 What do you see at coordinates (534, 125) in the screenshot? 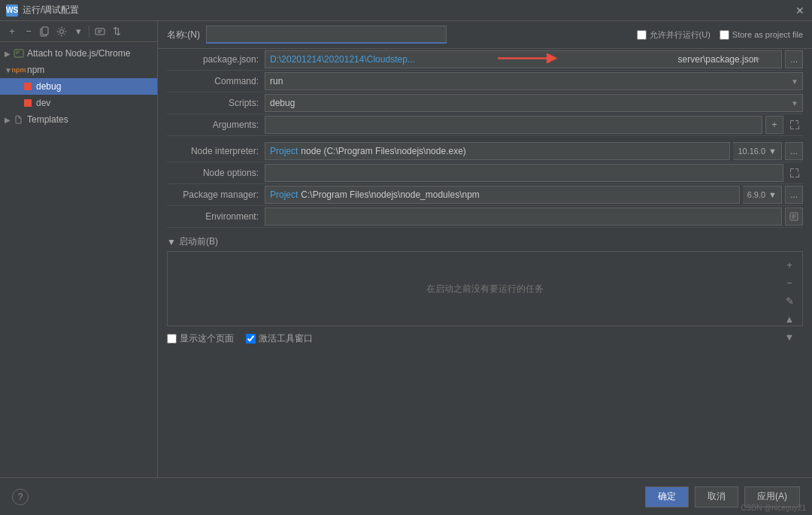
I see `arguments-control: +` at bounding box center [534, 125].